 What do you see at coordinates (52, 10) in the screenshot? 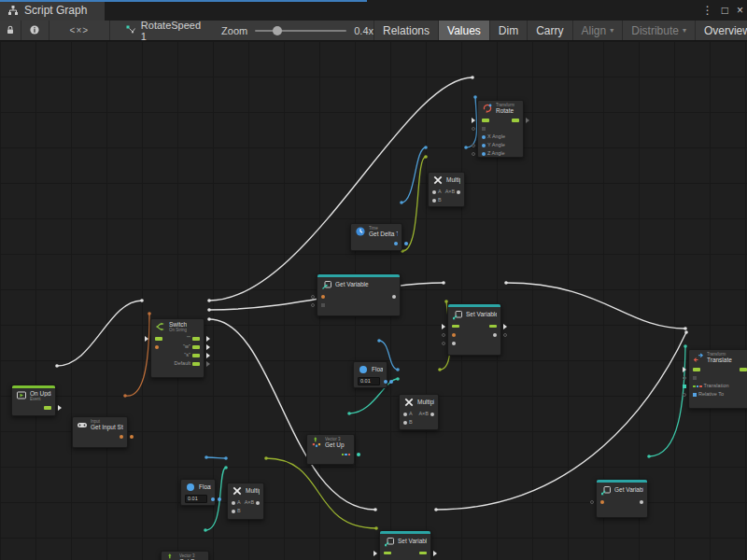
I see `tab-script-graph: Script Graph` at bounding box center [52, 10].